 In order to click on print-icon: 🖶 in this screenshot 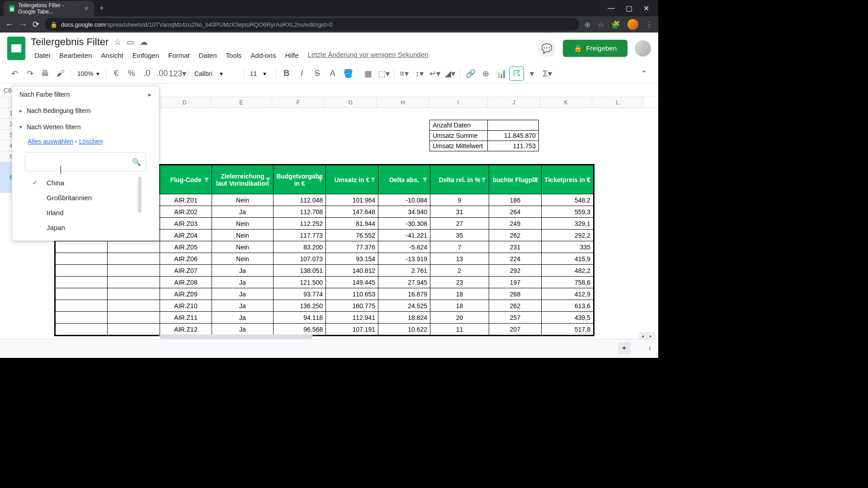, I will do `click(45, 74)`.